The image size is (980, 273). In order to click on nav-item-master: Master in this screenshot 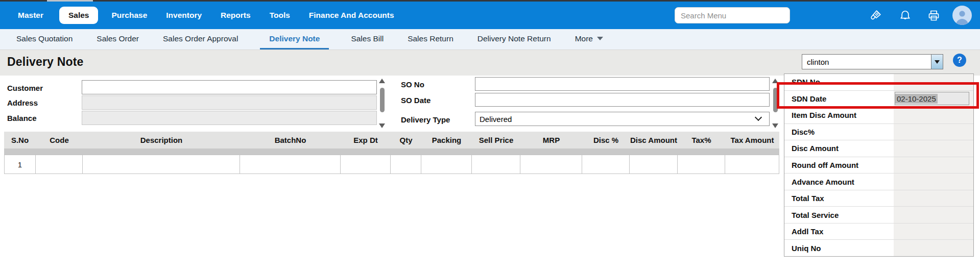, I will do `click(31, 15)`.